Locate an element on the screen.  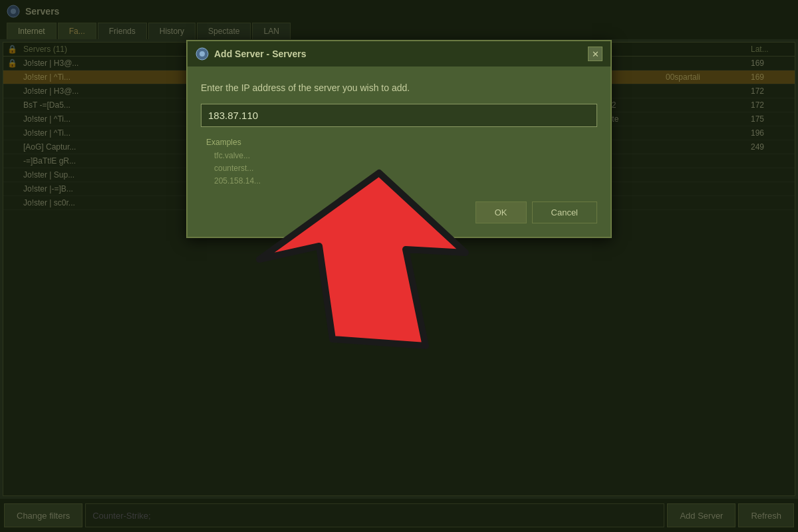
ip-address-input is located at coordinates (399, 116).